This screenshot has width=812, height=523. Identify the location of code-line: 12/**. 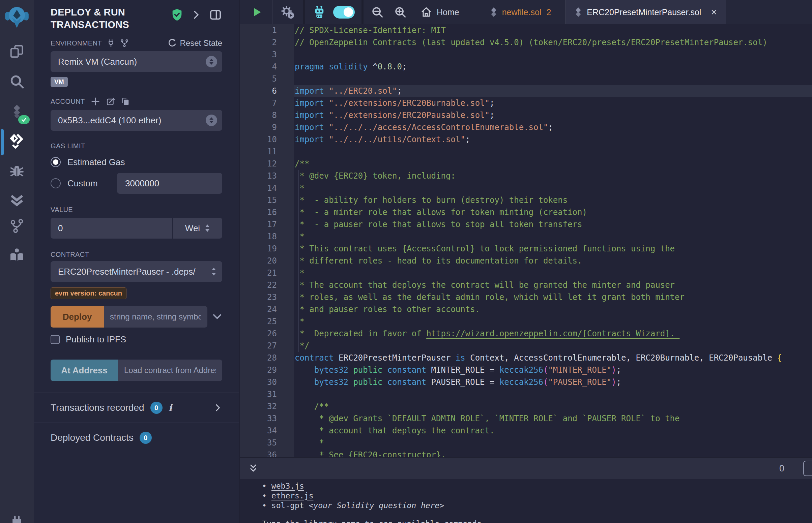
(526, 164).